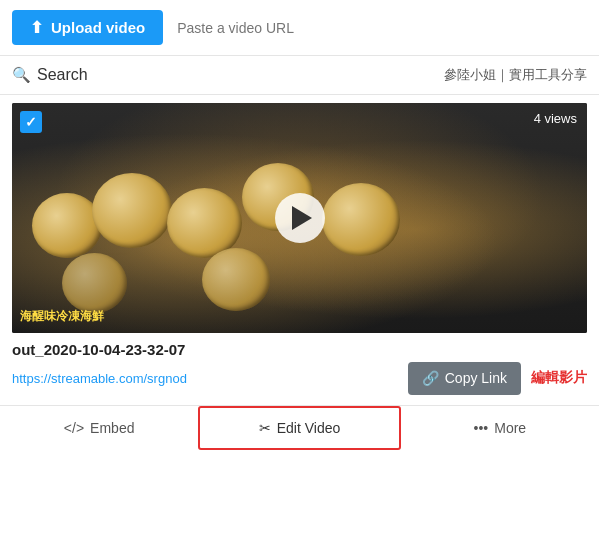 Image resolution: width=599 pixels, height=557 pixels. What do you see at coordinates (430, 378) in the screenshot?
I see `copy-link-icon: 🔗` at bounding box center [430, 378].